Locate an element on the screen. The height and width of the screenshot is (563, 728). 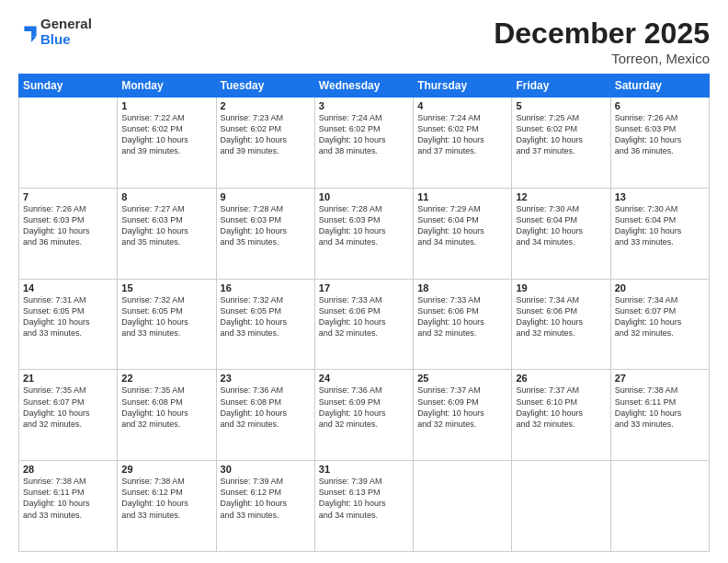
day-info: Sunrise: 7:27 AM Sunset: 6:03 PM Dayligh… is located at coordinates (166, 226).